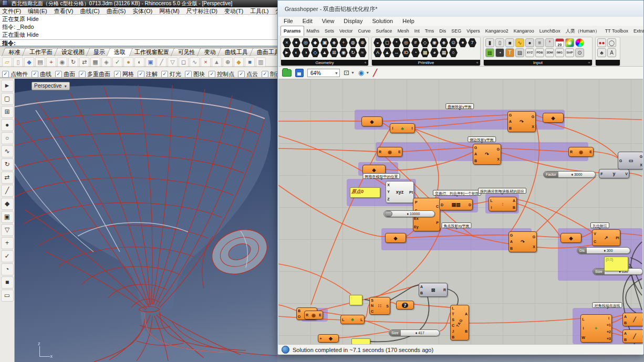 The width and height of the screenshot is (644, 362). I want to click on component-icon: IMG, so click(560, 52).